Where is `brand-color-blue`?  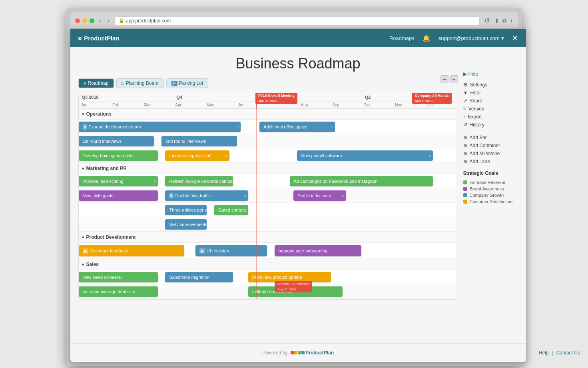 brand-color-blue is located at coordinates (303, 353).